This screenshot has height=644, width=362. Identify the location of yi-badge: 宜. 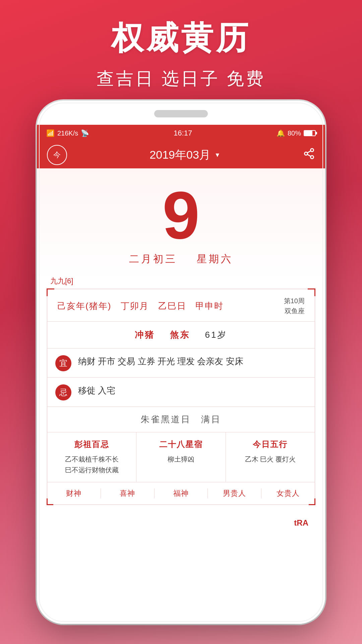
(63, 363).